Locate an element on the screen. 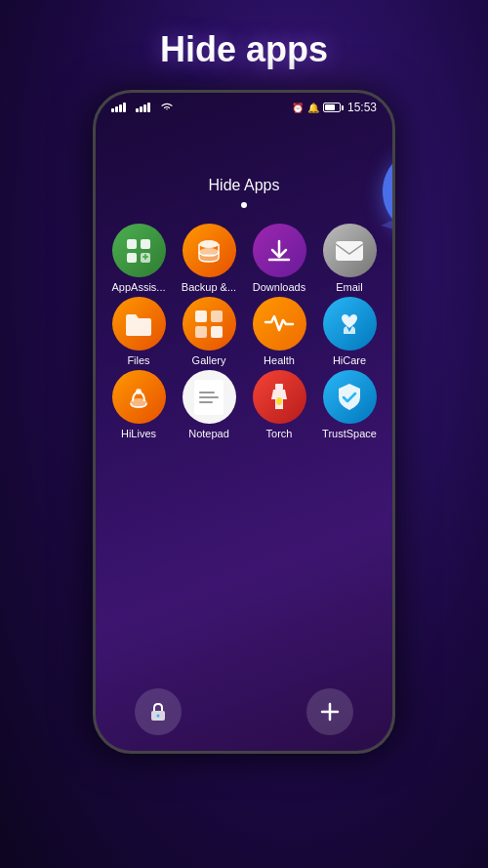 The width and height of the screenshot is (488, 868). clock: 15:53 is located at coordinates (362, 107).